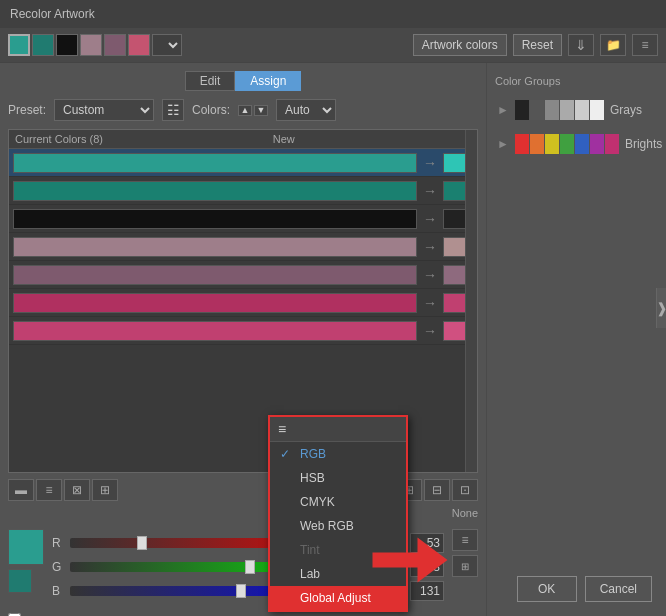 The height and width of the screenshot is (616, 666). What do you see at coordinates (306, 110) in the screenshot?
I see `colors-select: Auto` at bounding box center [306, 110].